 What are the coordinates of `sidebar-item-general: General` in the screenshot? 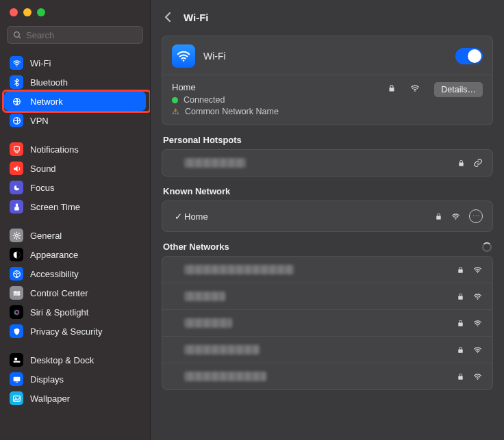 It's located at (75, 235).